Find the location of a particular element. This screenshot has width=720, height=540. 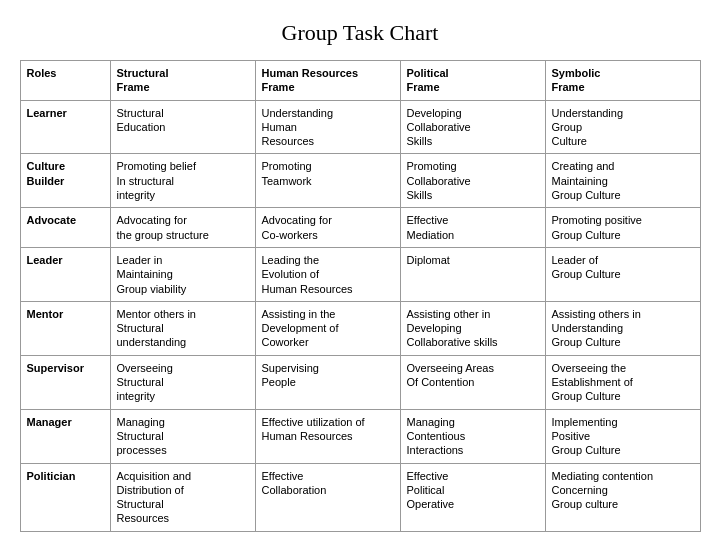

data-cell-4-1: Assisting in theDevelopment ofCoworker is located at coordinates (328, 328).